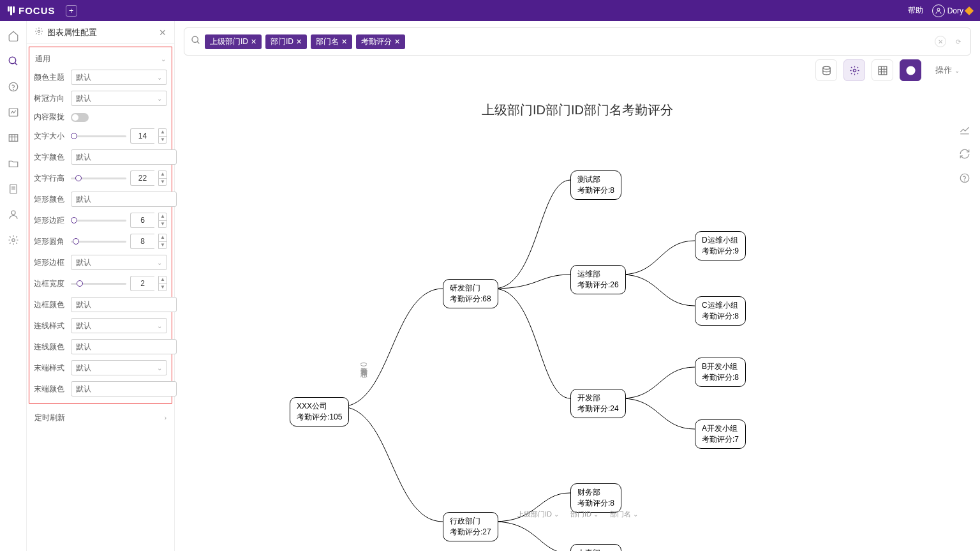 The height and width of the screenshot is (551, 980). Describe the element at coordinates (286, 42) in the screenshot. I see `search-tag: 部门ID✕` at that location.